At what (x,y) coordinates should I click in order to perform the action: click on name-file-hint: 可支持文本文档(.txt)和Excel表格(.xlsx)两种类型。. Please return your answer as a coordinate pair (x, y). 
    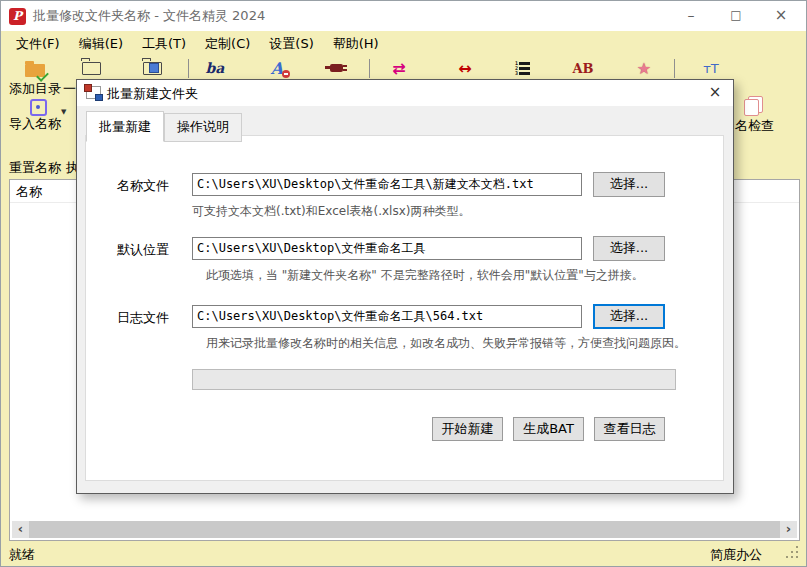
    Looking at the image, I should click on (331, 212).